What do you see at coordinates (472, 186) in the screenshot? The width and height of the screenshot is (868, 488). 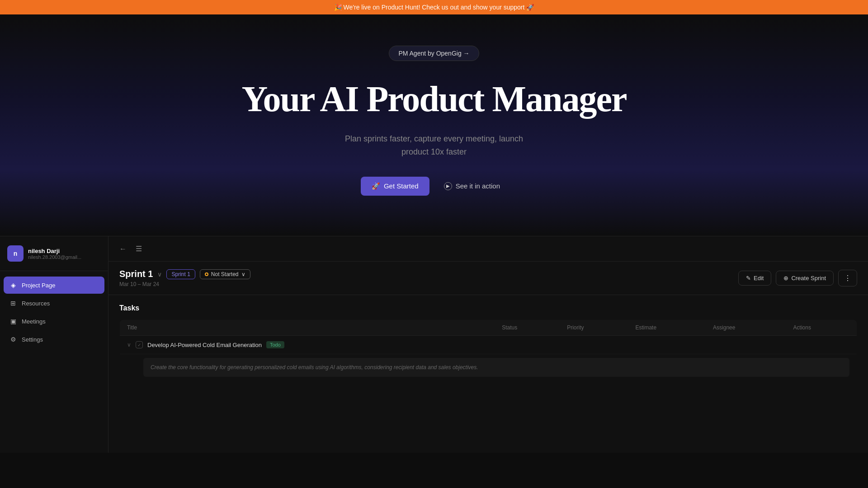 I see `see-action-button: ▶ See it in action` at bounding box center [472, 186].